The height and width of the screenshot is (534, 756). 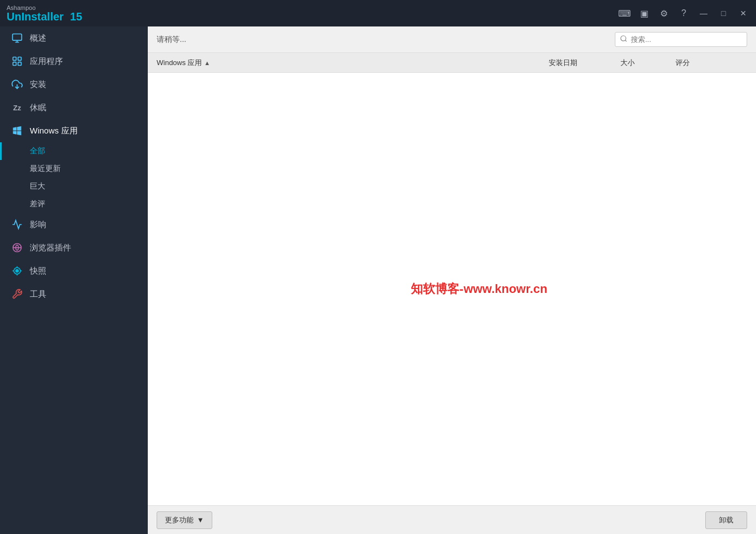 I want to click on titlebar: Ashampoo UnInstaller 15 ⌨ ▣ ⚙ ? — □ ✕, so click(x=378, y=13).